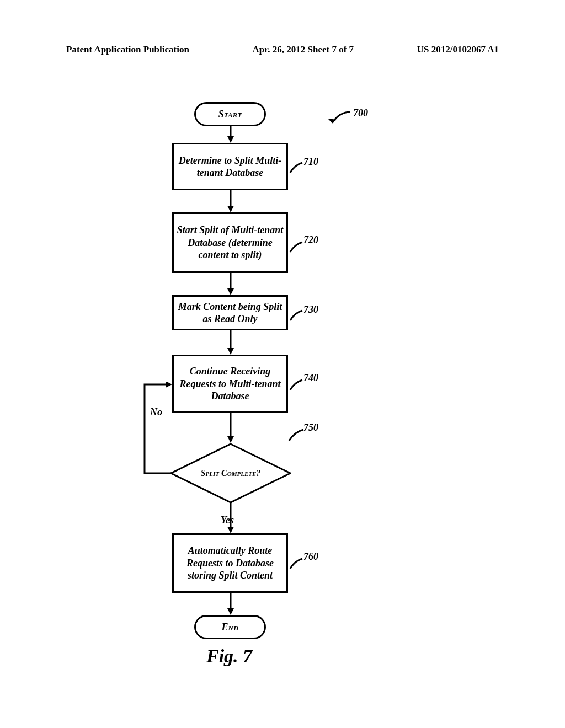 Image resolution: width=565 pixels, height=728 pixels. What do you see at coordinates (458, 50) in the screenshot?
I see `header-right: US 2012/0102067 A1` at bounding box center [458, 50].